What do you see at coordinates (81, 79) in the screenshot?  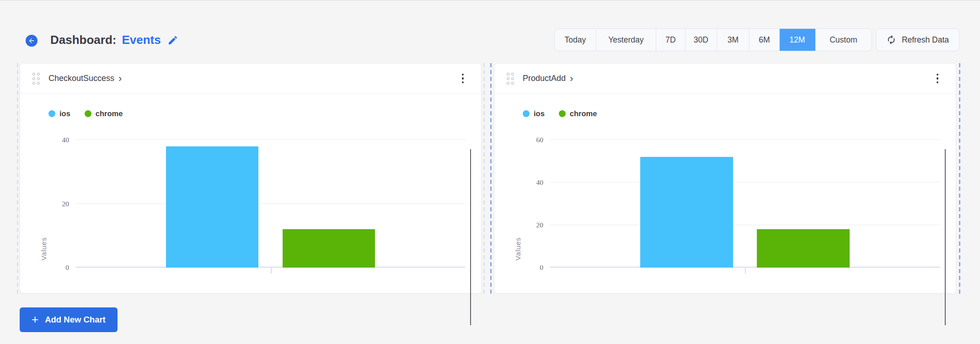 I see `card-title: CheckoutSuccess` at bounding box center [81, 79].